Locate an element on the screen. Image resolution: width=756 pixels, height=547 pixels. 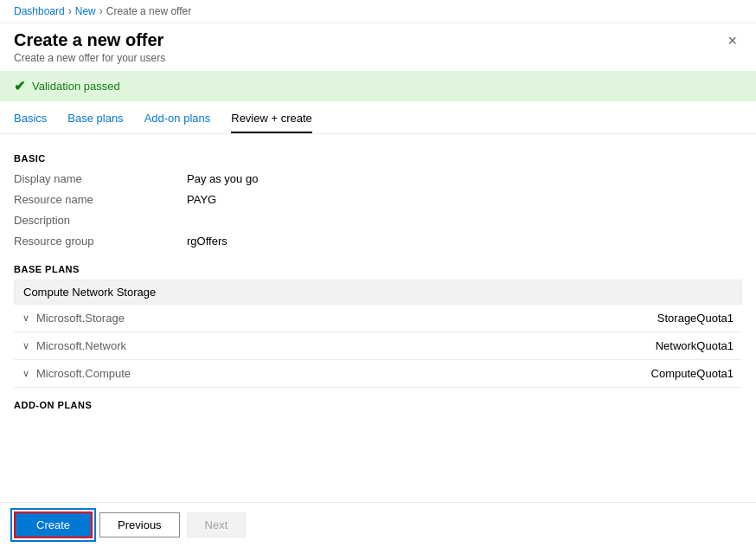
next-button: Next is located at coordinates (216, 524).